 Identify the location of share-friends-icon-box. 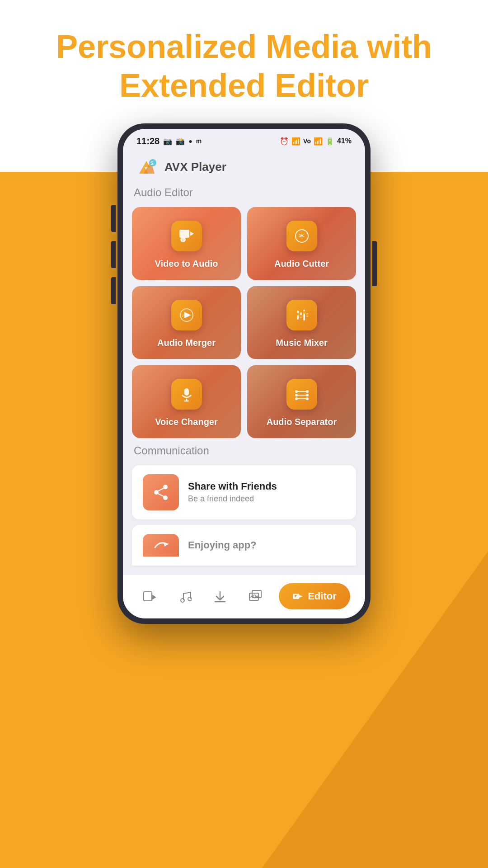
(161, 492).